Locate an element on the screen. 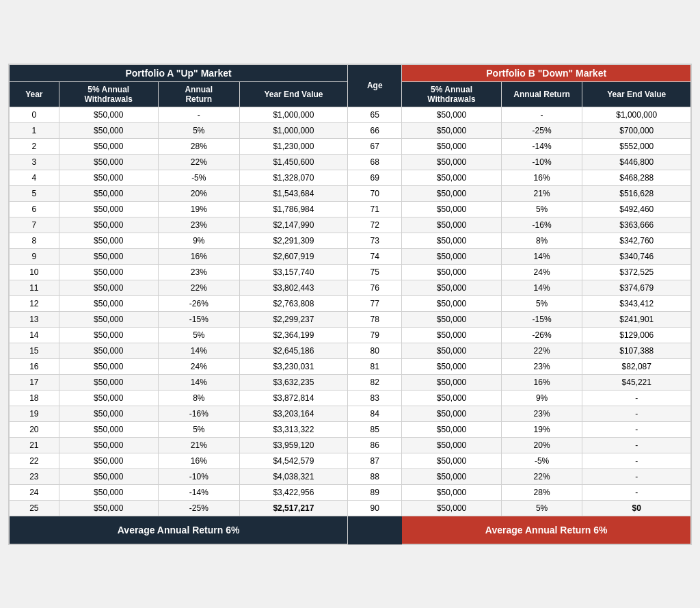  table-row: 4 $50,000 -5% $1,328,070 69 $50,000 16% … is located at coordinates (350, 178).